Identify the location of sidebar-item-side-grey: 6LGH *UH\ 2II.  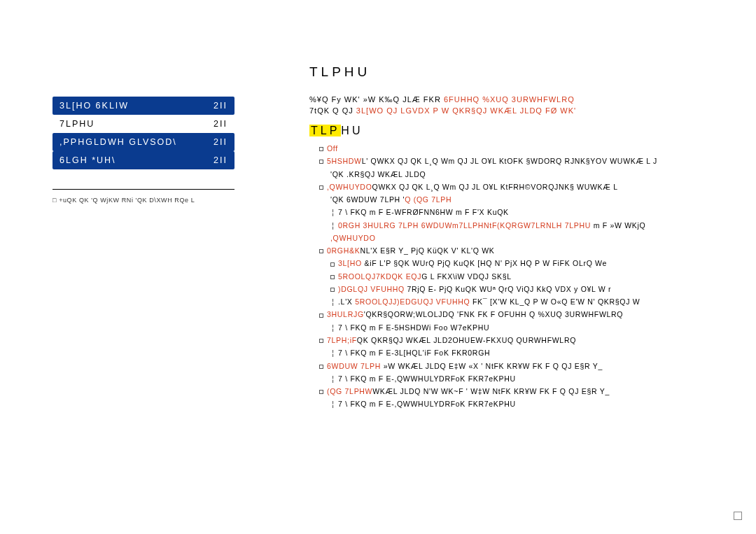
(144, 160).